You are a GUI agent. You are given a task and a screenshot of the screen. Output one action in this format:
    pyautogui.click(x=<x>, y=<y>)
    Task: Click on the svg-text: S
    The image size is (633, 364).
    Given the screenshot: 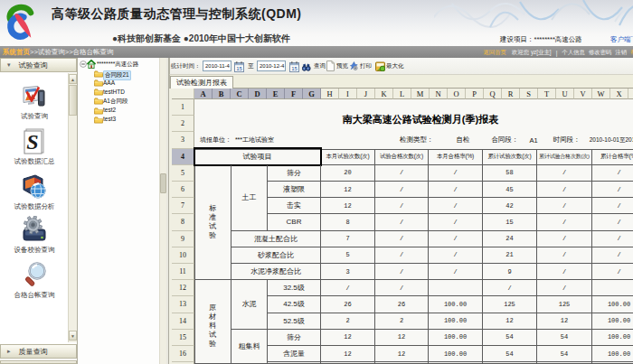 What is the action you would take?
    pyautogui.click(x=33, y=142)
    